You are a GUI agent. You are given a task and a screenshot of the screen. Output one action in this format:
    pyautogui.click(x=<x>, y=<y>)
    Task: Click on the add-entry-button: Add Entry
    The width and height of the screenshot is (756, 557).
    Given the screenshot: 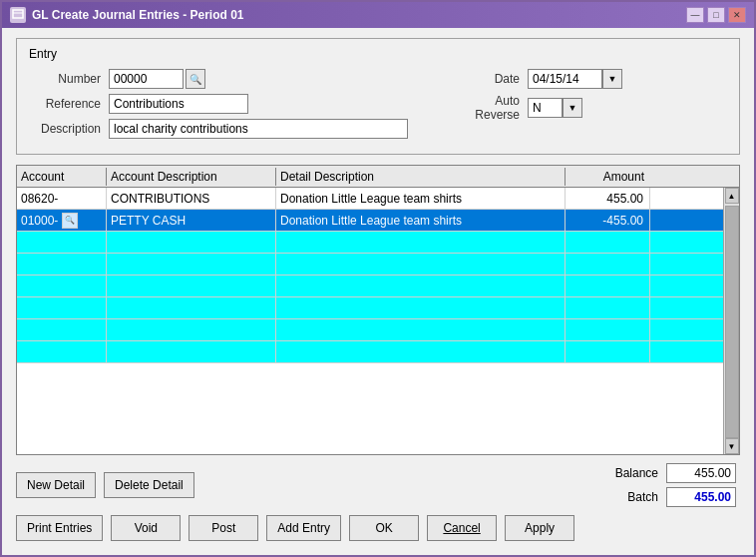 What is the action you would take?
    pyautogui.click(x=303, y=528)
    